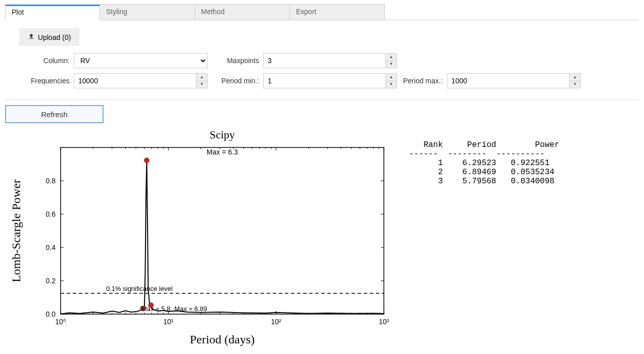 The height and width of the screenshot is (354, 644). I want to click on period-max-input, so click(514, 81).